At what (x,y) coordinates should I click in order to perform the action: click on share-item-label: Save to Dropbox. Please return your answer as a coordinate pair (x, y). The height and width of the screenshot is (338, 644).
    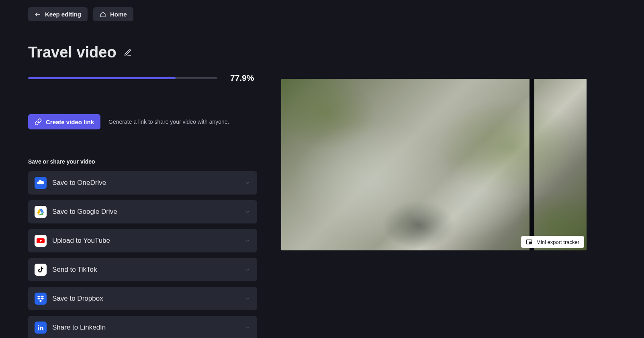
    Looking at the image, I should click on (78, 299).